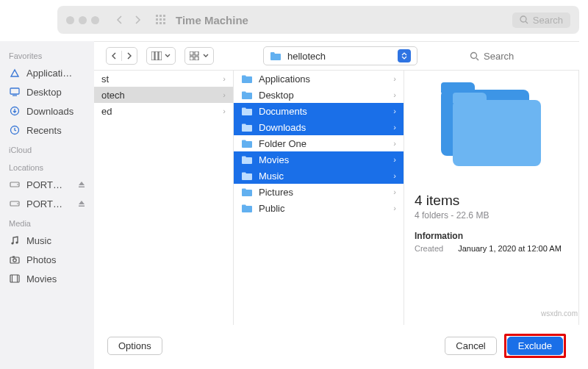 The height and width of the screenshot is (369, 588). I want to click on app-grid-icon, so click(15, 73).